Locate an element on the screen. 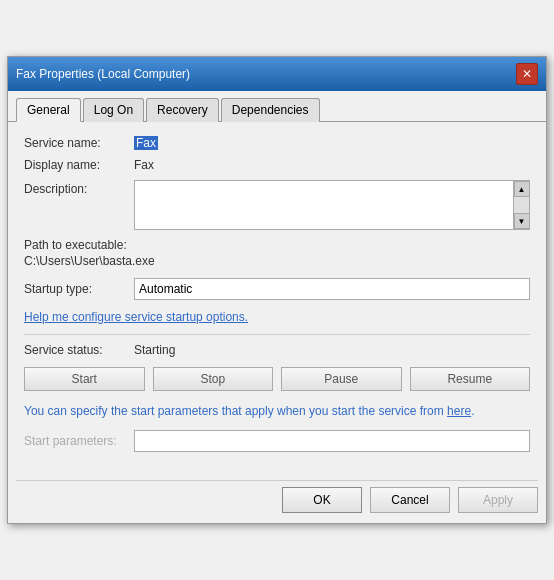 The height and width of the screenshot is (580, 554). path-label: Path to executable: is located at coordinates (277, 245).